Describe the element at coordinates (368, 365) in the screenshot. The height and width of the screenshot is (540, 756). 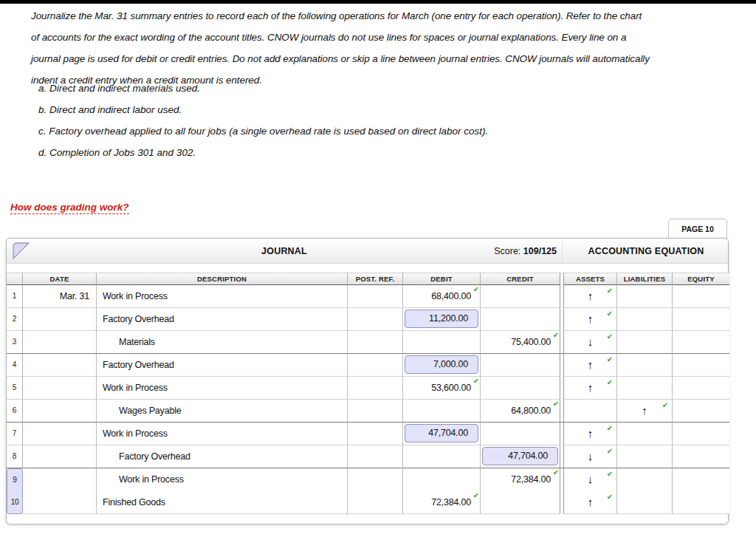
I see `journal-row: 4Factory Overhead7,000.00↑✔` at that location.